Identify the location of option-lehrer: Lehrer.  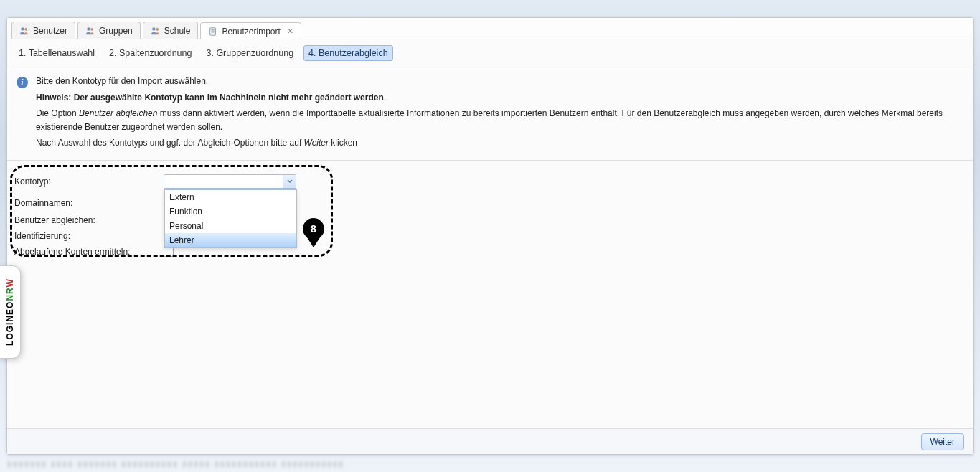
(231, 240).